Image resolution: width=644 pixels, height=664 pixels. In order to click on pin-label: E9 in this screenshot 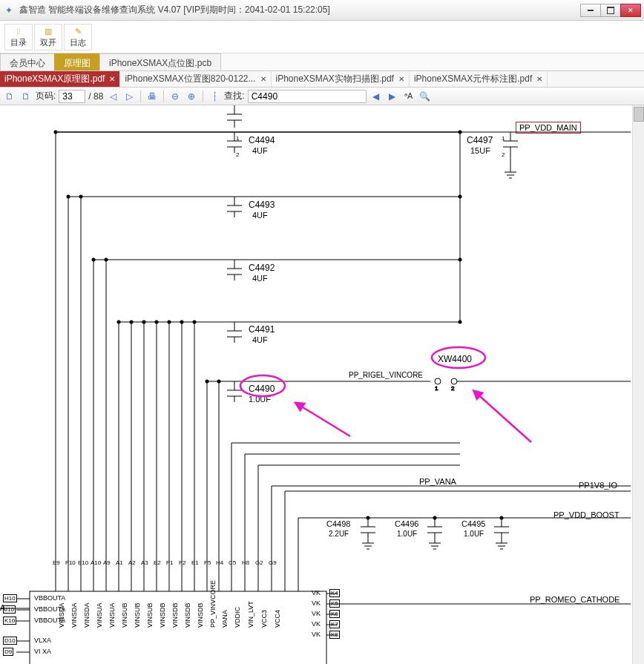, I will do `click(56, 562)`.